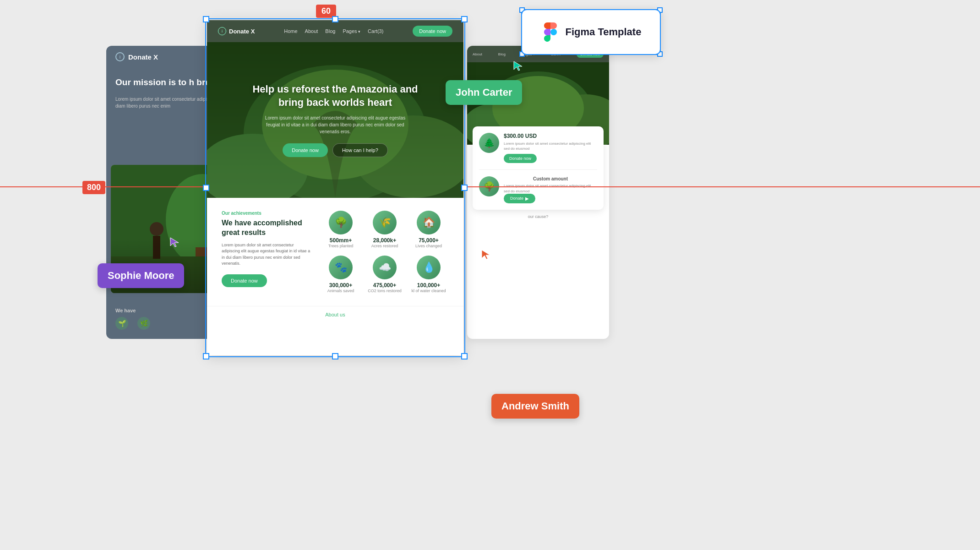 The width and height of the screenshot is (980, 550). Describe the element at coordinates (94, 188) in the screenshot. I see `ruler-label: 800` at that location.